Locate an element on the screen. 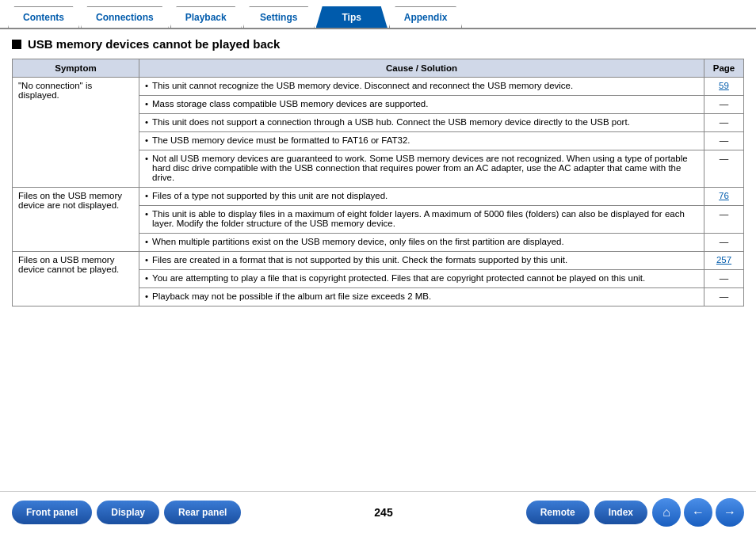 This screenshot has width=756, height=533. back-icon-button: ← is located at coordinates (698, 512).